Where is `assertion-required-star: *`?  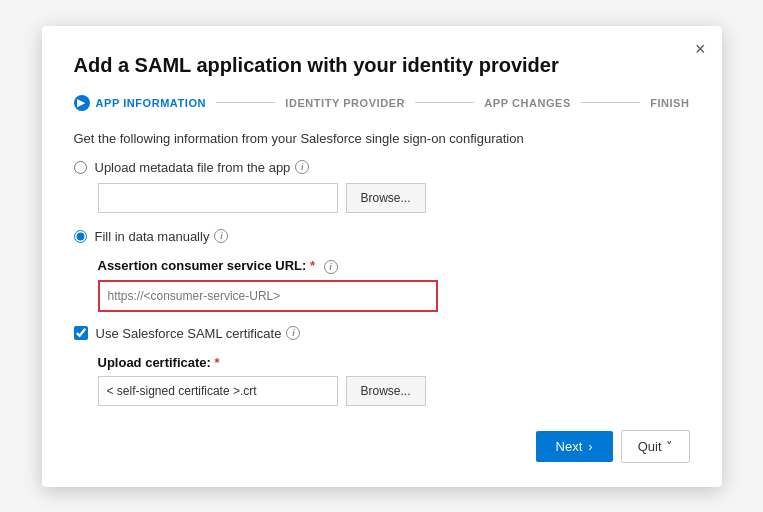 assertion-required-star: * is located at coordinates (312, 266).